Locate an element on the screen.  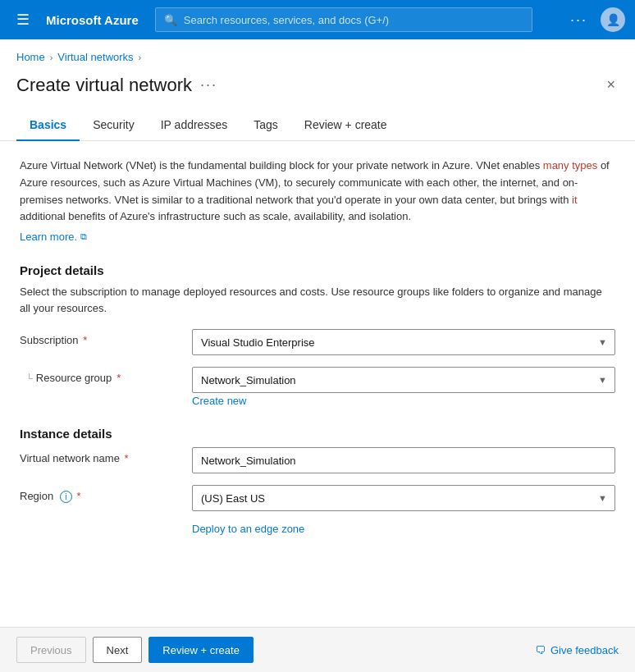
feedback-label: Give feedback is located at coordinates (584, 650).